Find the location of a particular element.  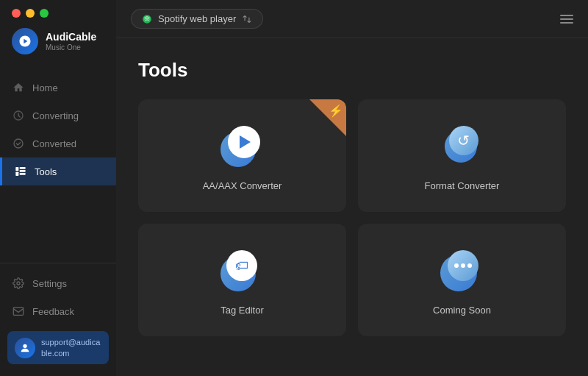

traffic-lights is located at coordinates (58, 13).